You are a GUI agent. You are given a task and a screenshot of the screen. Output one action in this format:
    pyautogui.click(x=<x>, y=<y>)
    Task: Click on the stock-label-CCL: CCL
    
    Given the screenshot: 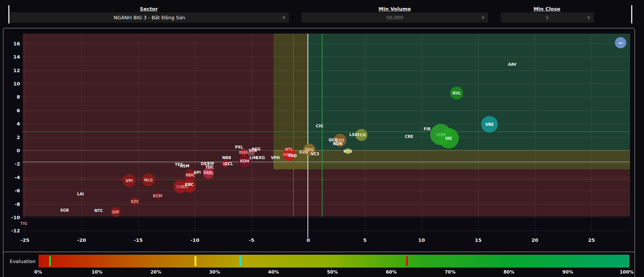 What is the action you would take?
    pyautogui.click(x=229, y=164)
    